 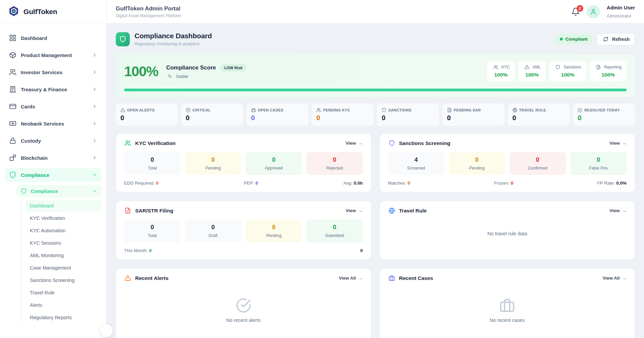 I want to click on submenu-item: KYC Automation, so click(x=64, y=231).